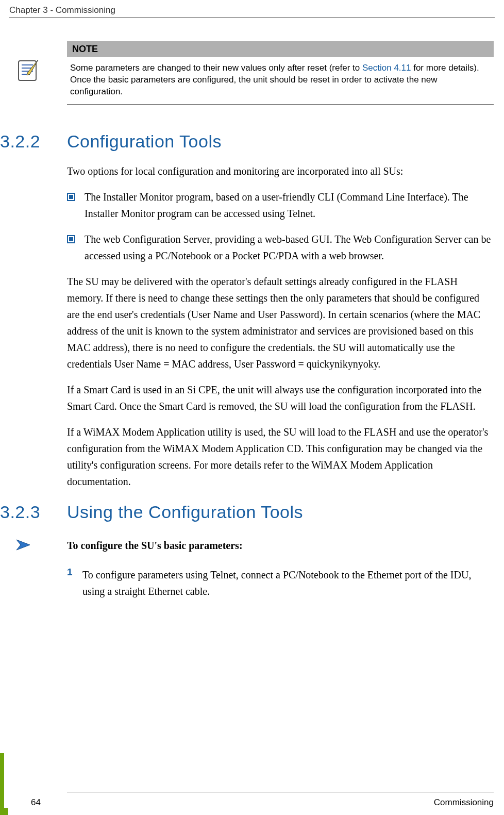  I want to click on bullet-text: The Installer Monitor program, based on …, so click(289, 205).